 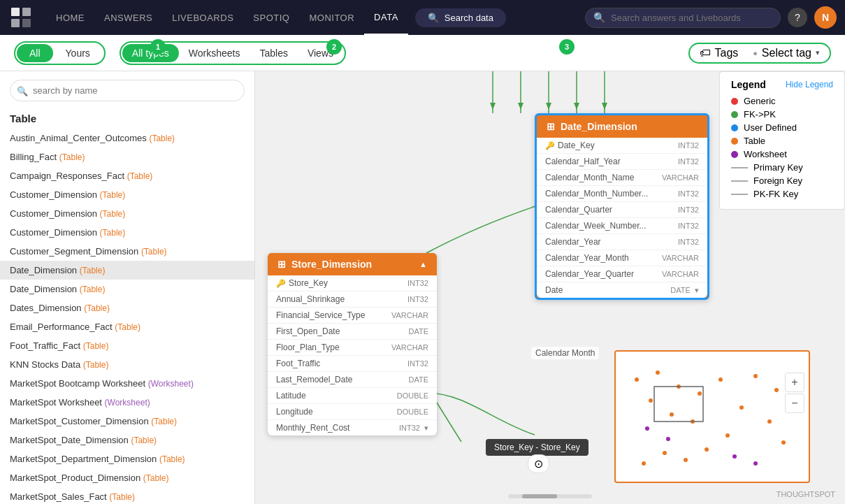 What do you see at coordinates (127, 157) in the screenshot?
I see `list-item: Billing_Fact (Table)` at bounding box center [127, 157].